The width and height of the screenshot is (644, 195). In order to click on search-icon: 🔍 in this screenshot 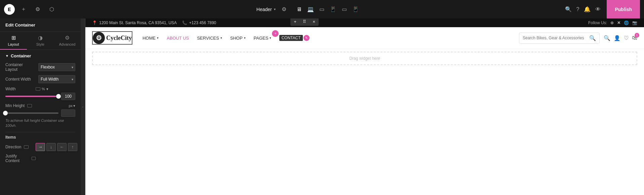, I will do `click(568, 9)`.